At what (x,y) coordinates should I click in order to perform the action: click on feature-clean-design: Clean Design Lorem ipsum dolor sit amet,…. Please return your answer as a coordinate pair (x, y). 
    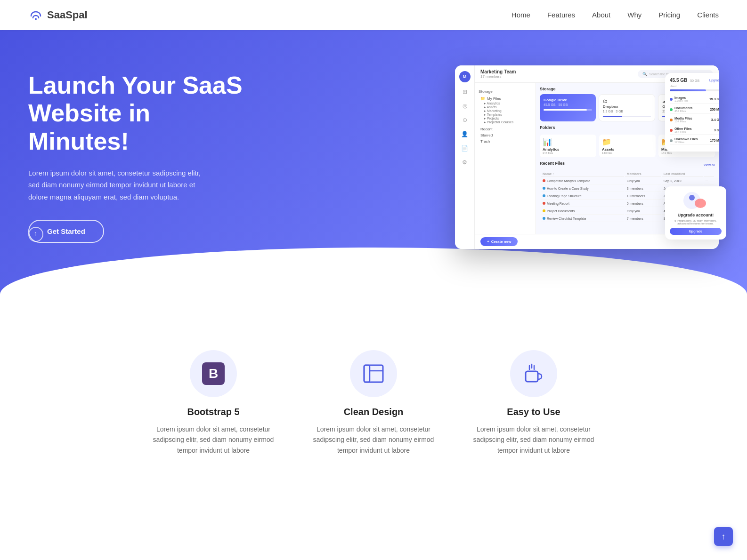
    Looking at the image, I should click on (374, 403).